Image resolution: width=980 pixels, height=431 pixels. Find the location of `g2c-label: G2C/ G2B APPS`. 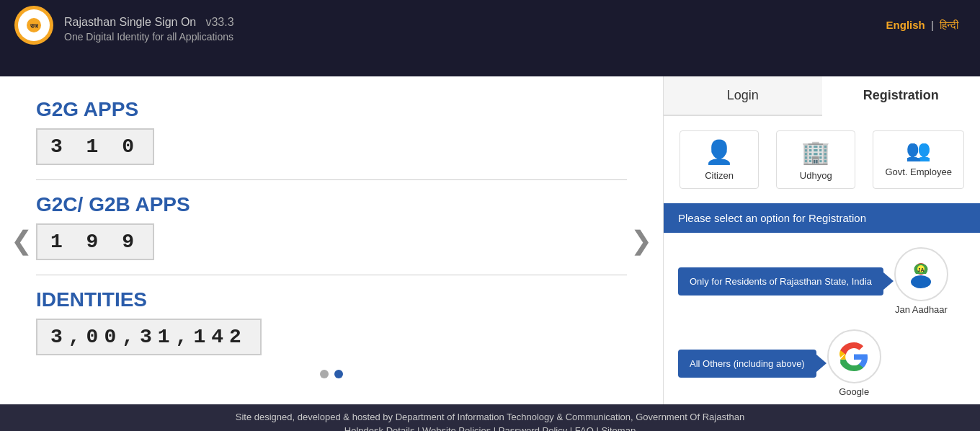

g2c-label: G2C/ G2B APPS is located at coordinates (331, 205).